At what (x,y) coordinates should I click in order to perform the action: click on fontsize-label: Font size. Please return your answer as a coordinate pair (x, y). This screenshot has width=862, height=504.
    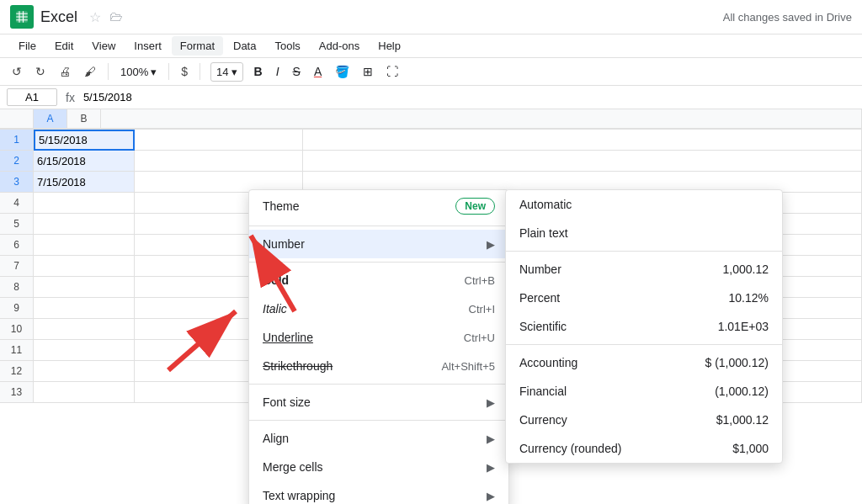
    Looking at the image, I should click on (286, 402).